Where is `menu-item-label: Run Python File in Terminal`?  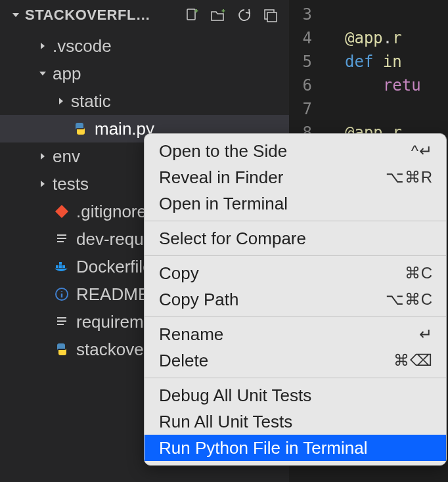
menu-item-label: Run Python File in Terminal is located at coordinates (296, 448).